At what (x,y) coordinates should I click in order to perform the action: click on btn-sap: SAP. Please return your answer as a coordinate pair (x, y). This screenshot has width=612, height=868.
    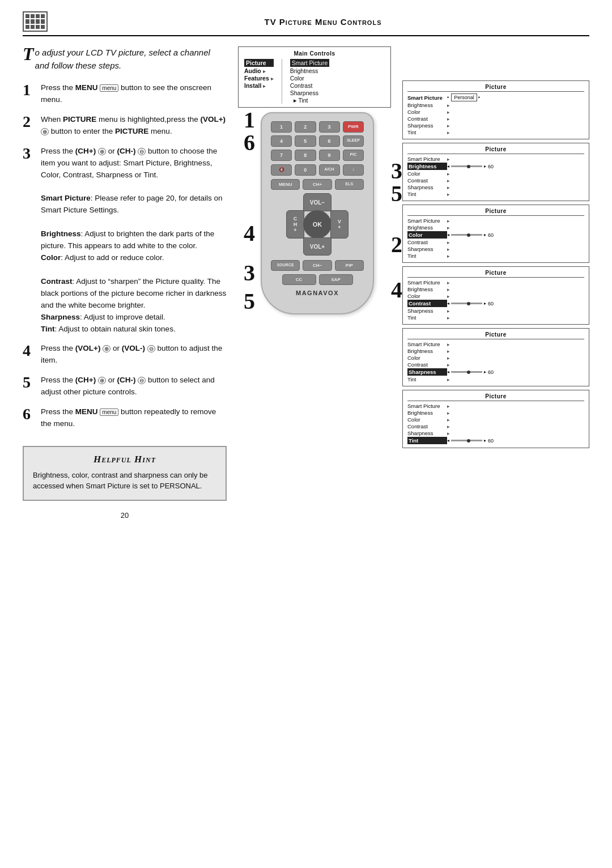
    Looking at the image, I should click on (336, 280).